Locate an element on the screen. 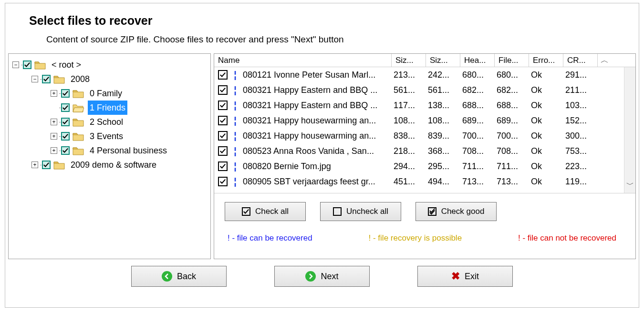 Image resolution: width=644 pixels, height=313 pixels. row-size1: 561... is located at coordinates (408, 91).